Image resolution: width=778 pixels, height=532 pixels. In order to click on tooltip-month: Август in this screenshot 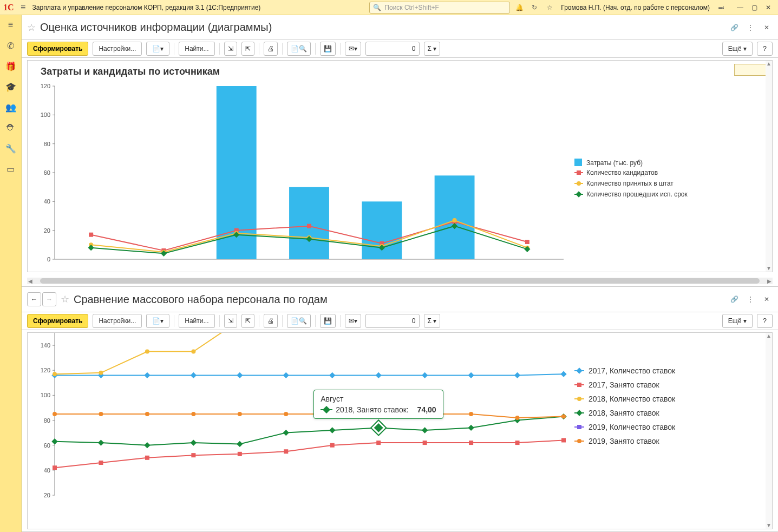, I will do `click(378, 399)`.